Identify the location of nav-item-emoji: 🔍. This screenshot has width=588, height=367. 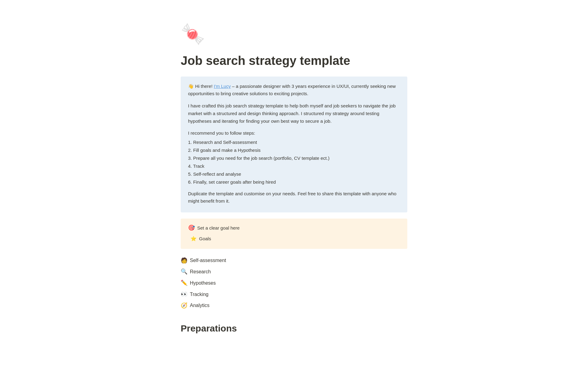
(184, 272).